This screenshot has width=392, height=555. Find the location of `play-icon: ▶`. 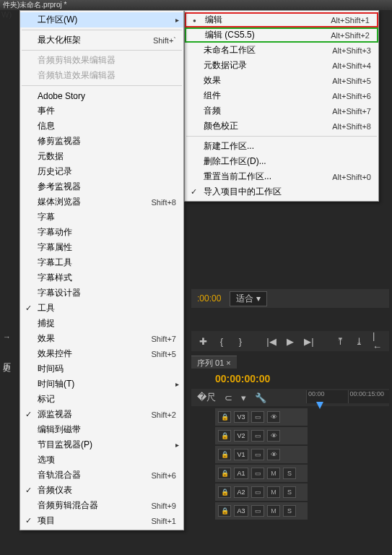

play-icon: ▶ is located at coordinates (290, 341).